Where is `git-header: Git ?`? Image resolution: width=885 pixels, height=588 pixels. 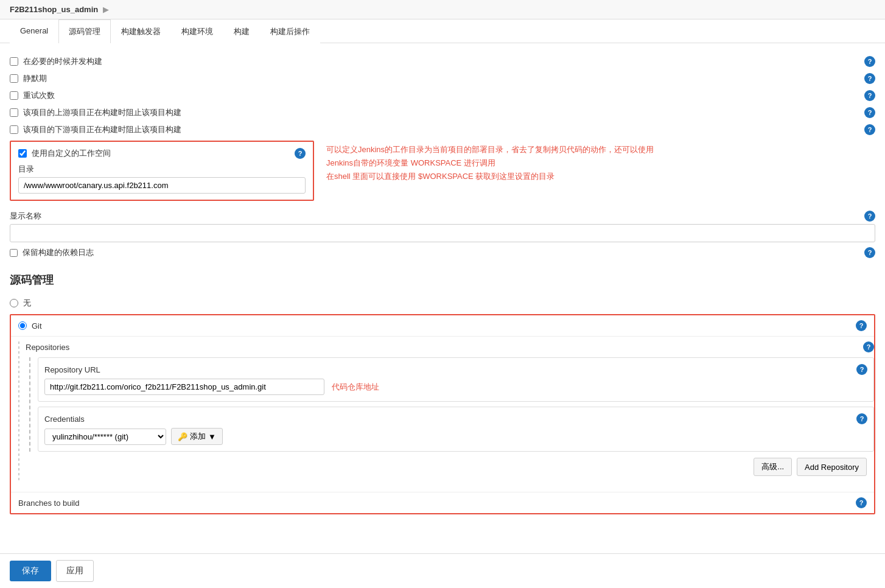
git-header: Git ? is located at coordinates (442, 326).